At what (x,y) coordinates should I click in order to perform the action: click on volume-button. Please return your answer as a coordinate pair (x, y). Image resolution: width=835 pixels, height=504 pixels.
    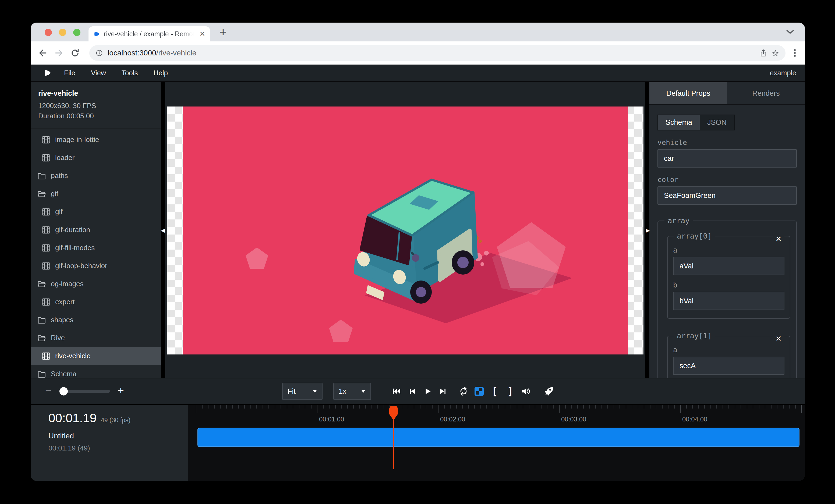
    Looking at the image, I should click on (526, 392).